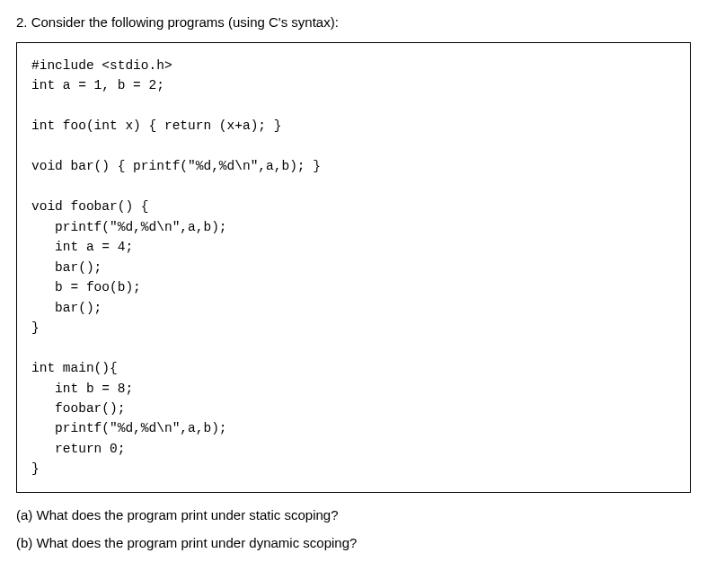 The width and height of the screenshot is (707, 588). I want to click on subquestion-b: (b) What does the program print under dy…, so click(354, 542).